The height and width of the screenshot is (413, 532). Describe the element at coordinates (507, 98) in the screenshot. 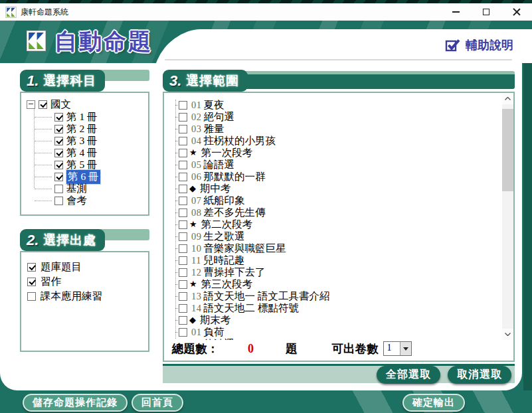

I see `scroll-up-button` at that location.